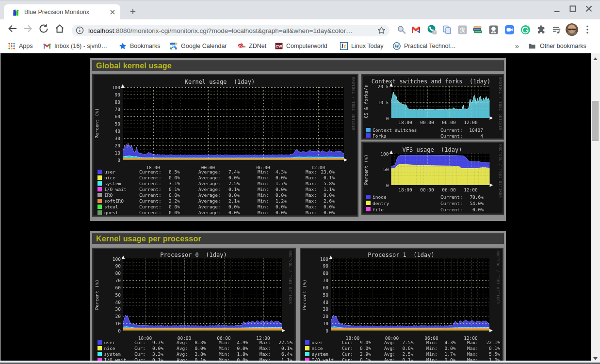 This screenshot has height=364, width=600. I want to click on back-icon, so click(13, 29).